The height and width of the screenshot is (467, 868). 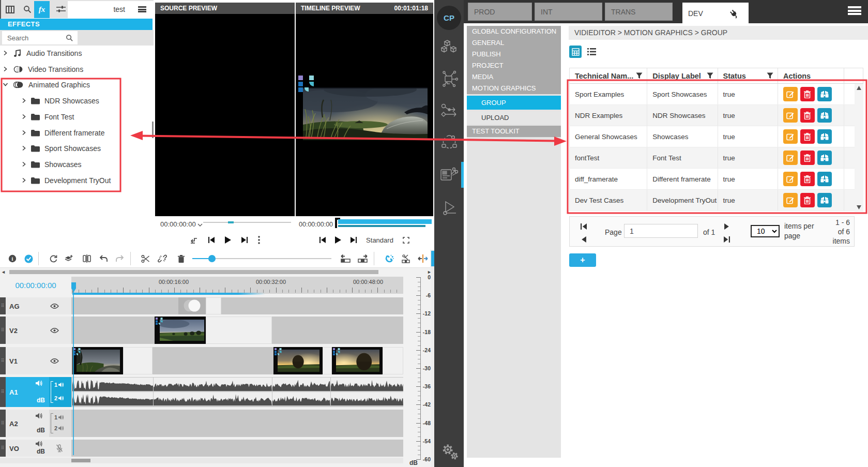 What do you see at coordinates (389, 259) in the screenshot?
I see `magnet-snap-icon` at bounding box center [389, 259].